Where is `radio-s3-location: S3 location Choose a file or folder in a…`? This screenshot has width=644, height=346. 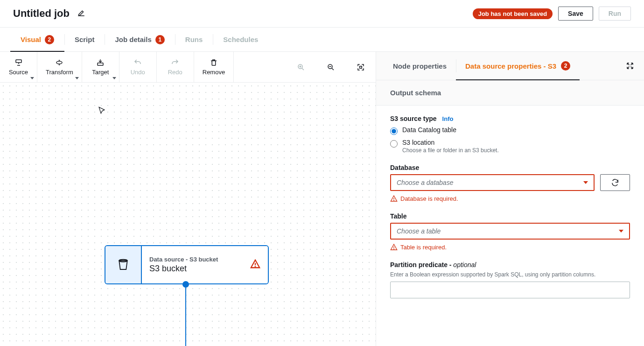 radio-s3-location: S3 location Choose a file or folder in a… is located at coordinates (510, 146).